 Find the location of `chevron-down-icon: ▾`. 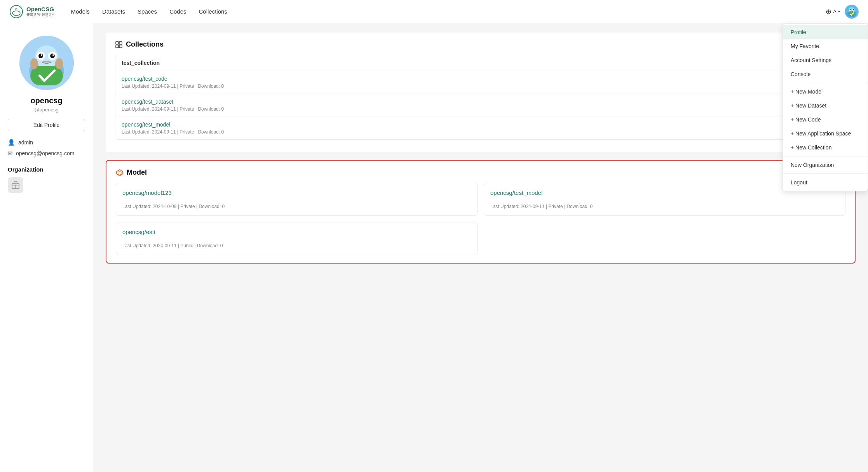

chevron-down-icon: ▾ is located at coordinates (839, 12).